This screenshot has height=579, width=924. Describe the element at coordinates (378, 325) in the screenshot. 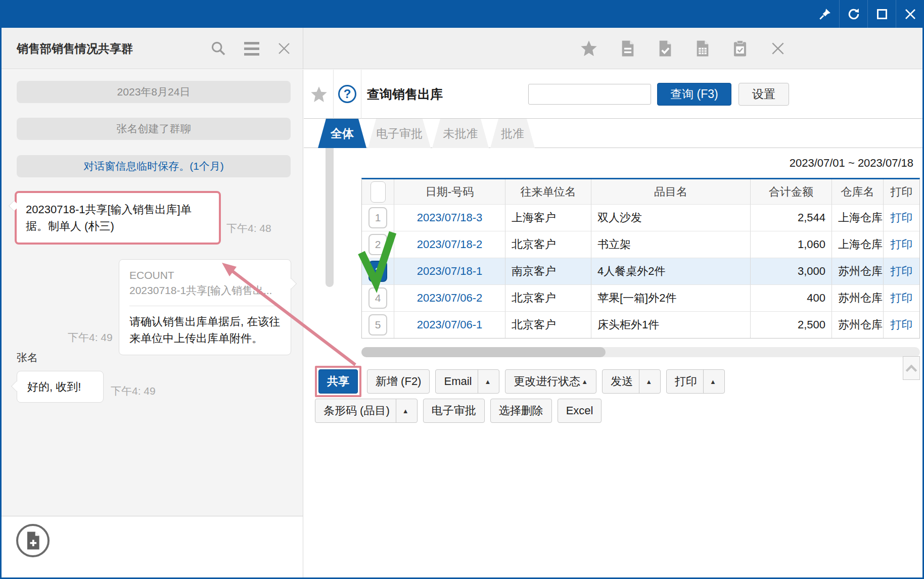

I see `row-number: 5` at that location.